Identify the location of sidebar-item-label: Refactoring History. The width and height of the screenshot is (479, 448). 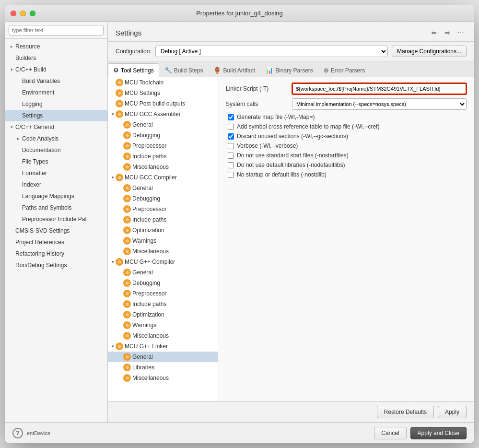
(40, 254).